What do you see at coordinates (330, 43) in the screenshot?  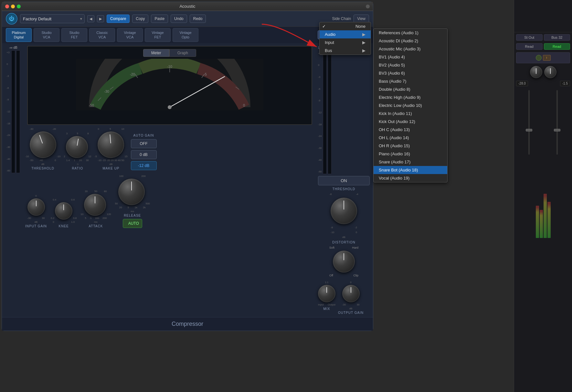 I see `input-label: Input` at bounding box center [330, 43].